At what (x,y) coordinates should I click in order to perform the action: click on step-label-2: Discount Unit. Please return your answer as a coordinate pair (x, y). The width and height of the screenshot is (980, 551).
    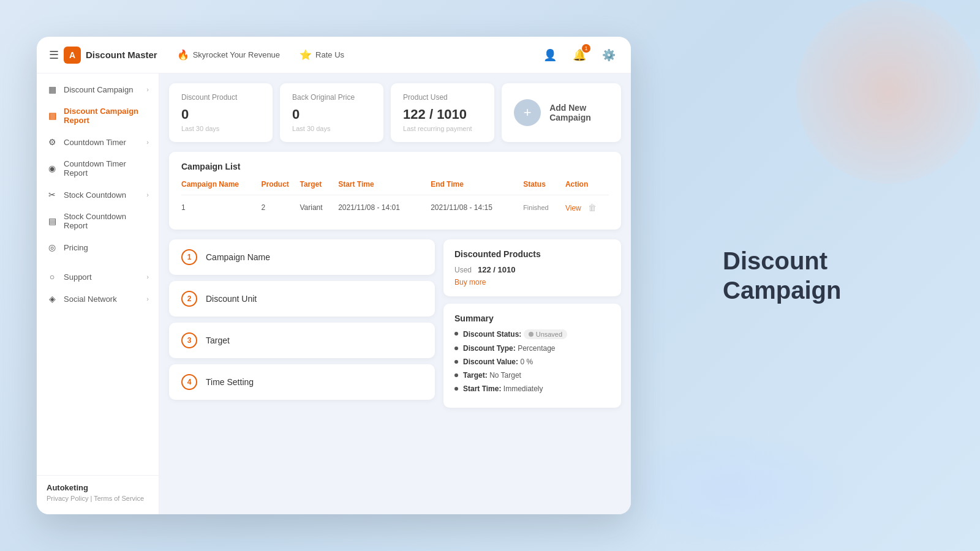
    Looking at the image, I should click on (232, 299).